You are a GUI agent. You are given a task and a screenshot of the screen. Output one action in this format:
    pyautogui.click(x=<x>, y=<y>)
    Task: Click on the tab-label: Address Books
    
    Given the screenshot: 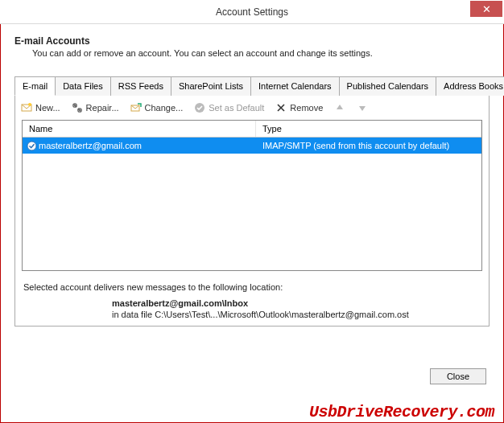 What is the action you would take?
    pyautogui.click(x=473, y=86)
    